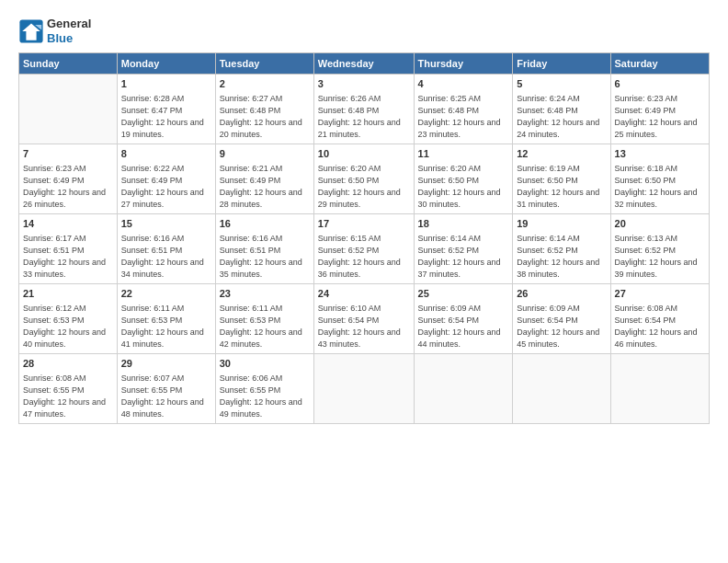  Describe the element at coordinates (463, 327) in the screenshot. I see `day-info: Sunrise: 6:09 AMSunset: 6:54 PMDaylight:…` at that location.